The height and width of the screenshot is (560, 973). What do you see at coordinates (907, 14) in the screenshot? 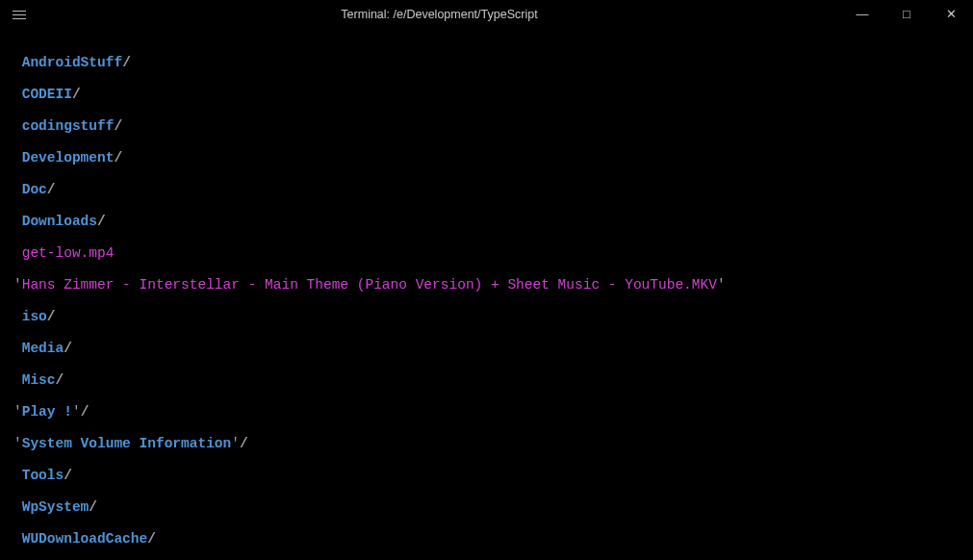
I see `window-controls: — □ ✕` at bounding box center [907, 14].